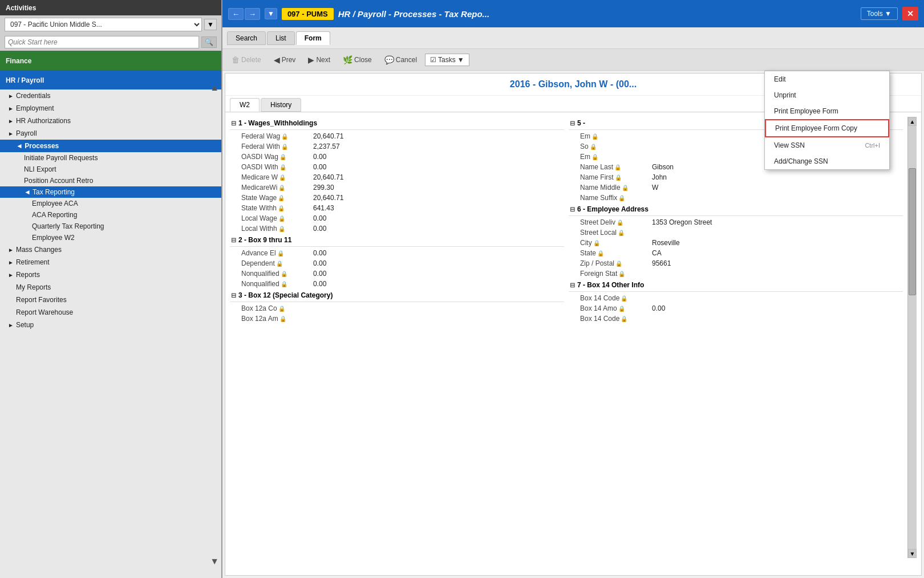 This screenshot has height=578, width=924. I want to click on tasks-checkbox-icon: ☑, so click(433, 60).